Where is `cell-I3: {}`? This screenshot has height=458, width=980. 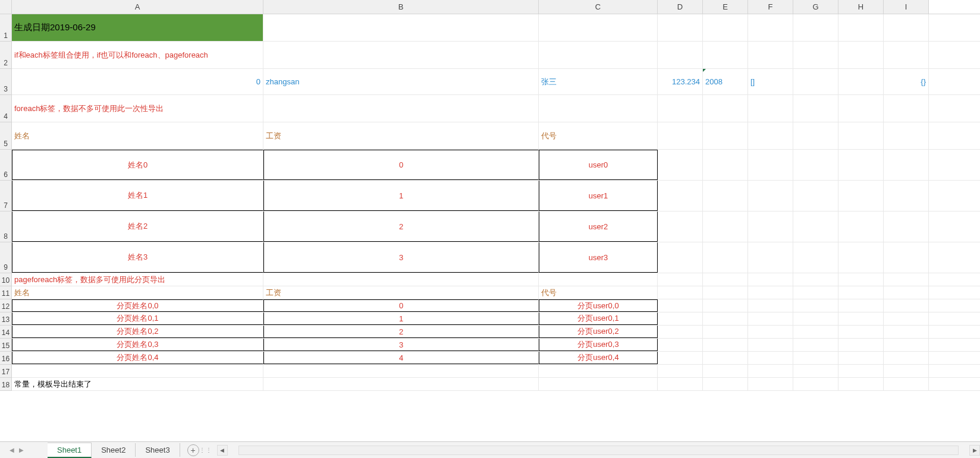 cell-I3: {} is located at coordinates (906, 82).